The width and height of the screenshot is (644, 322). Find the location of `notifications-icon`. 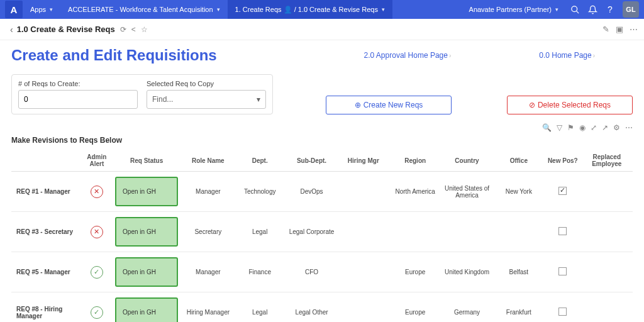

notifications-icon is located at coordinates (592, 9).